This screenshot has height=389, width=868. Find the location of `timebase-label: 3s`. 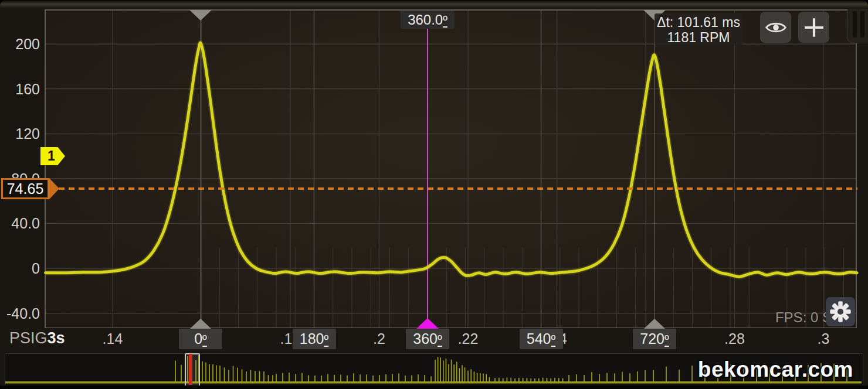

timebase-label: 3s is located at coordinates (56, 338).